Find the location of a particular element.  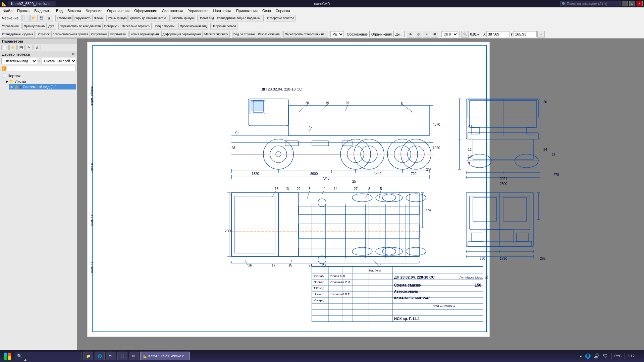

menu-item-window: Окно is located at coordinates (267, 11).